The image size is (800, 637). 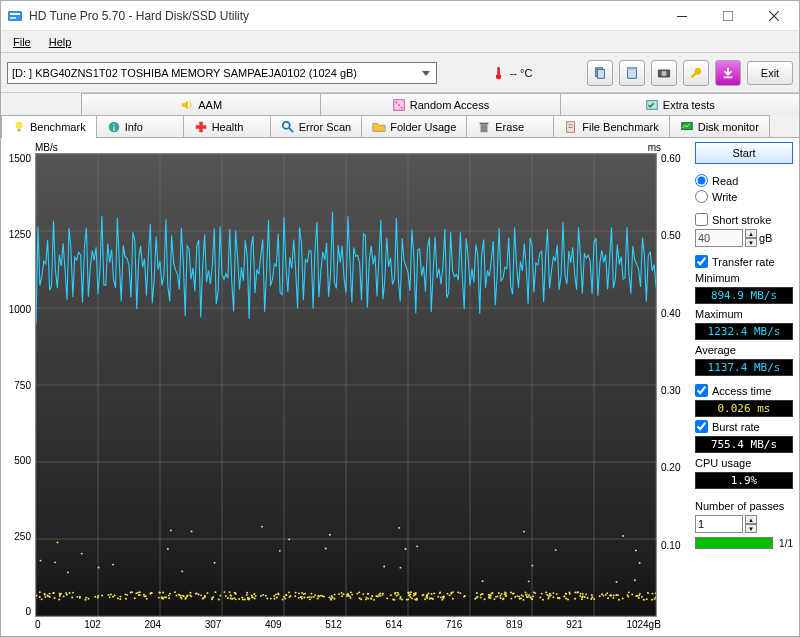 What do you see at coordinates (725, 181) in the screenshot?
I see `read-label: Read` at bounding box center [725, 181].